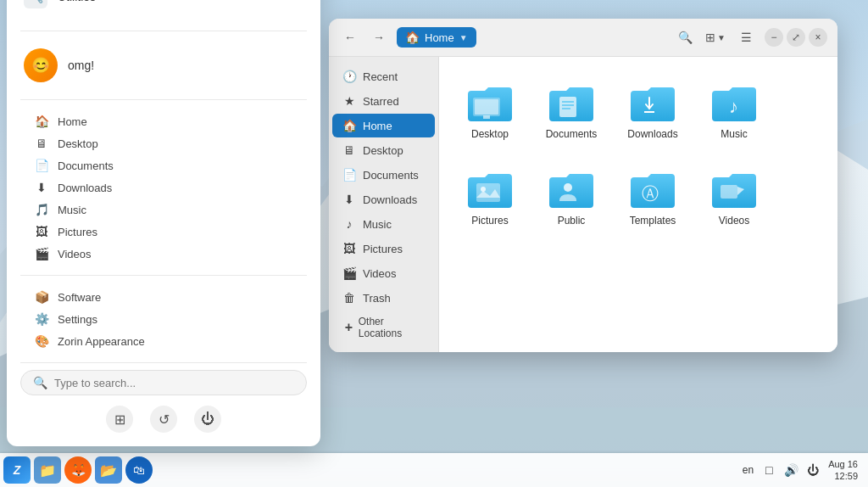  Describe the element at coordinates (164, 341) in the screenshot. I see `sys-appearance: 🎨 Zorin Appearance` at that location.